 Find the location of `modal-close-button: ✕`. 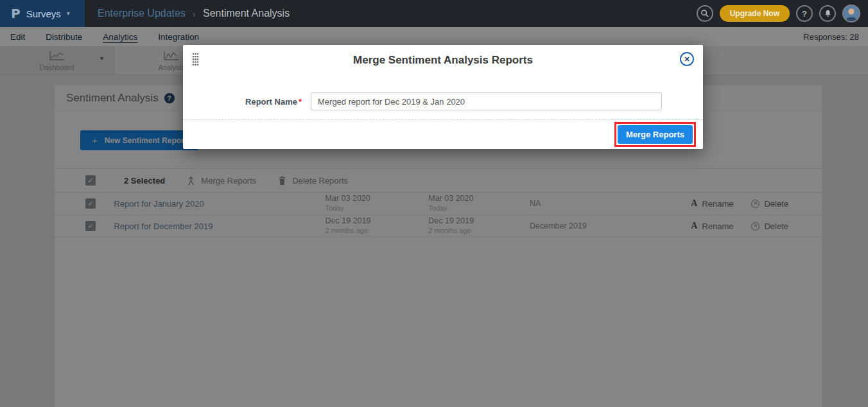

modal-close-button: ✕ is located at coordinates (687, 59).